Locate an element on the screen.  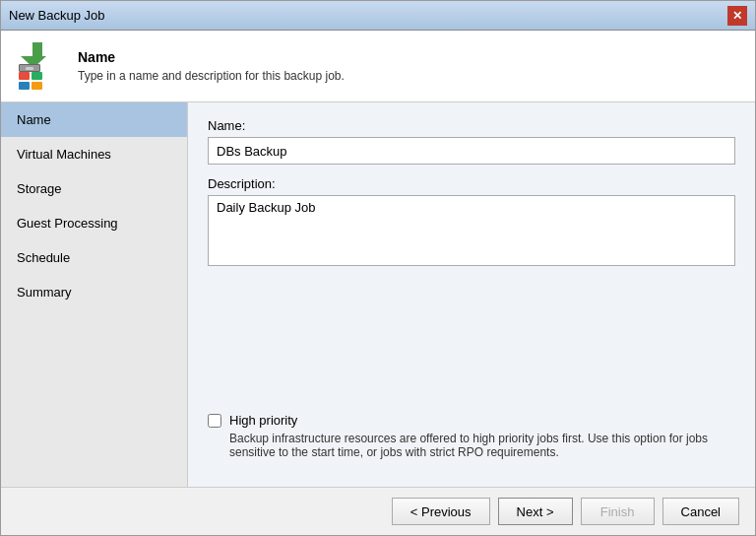
header-area: Name Type in a name and description for … is located at coordinates (378, 67).